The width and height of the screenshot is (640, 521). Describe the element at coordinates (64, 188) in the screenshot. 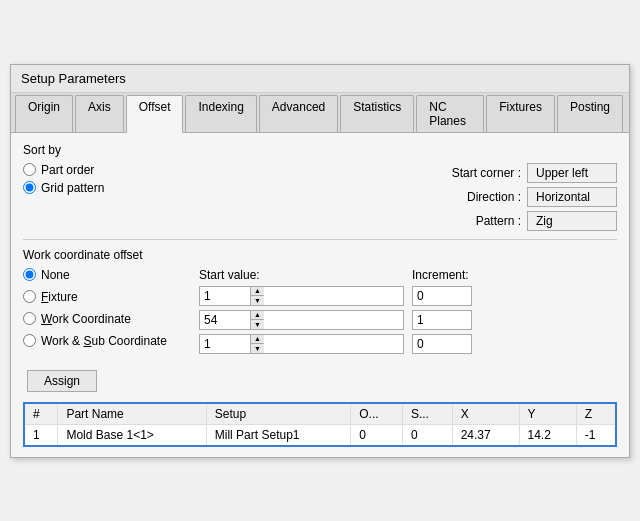

I see `grid-pattern-option: Grid pattern` at that location.